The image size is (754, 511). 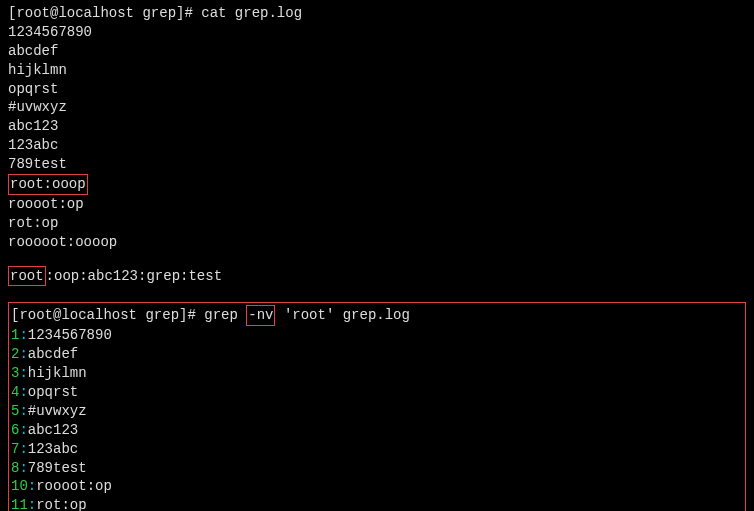 What do you see at coordinates (70, 335) in the screenshot?
I see `line-text: 1234567890` at bounding box center [70, 335].